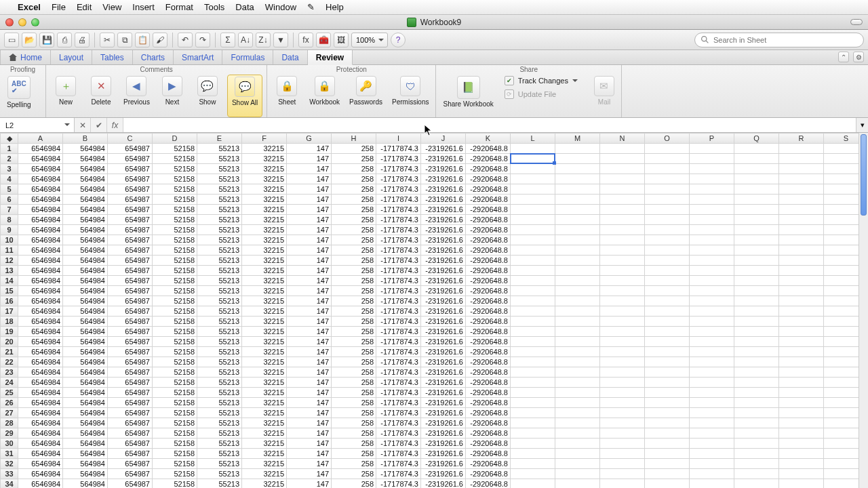 The width and height of the screenshot is (868, 488). I want to click on cell-P34, so click(712, 484).